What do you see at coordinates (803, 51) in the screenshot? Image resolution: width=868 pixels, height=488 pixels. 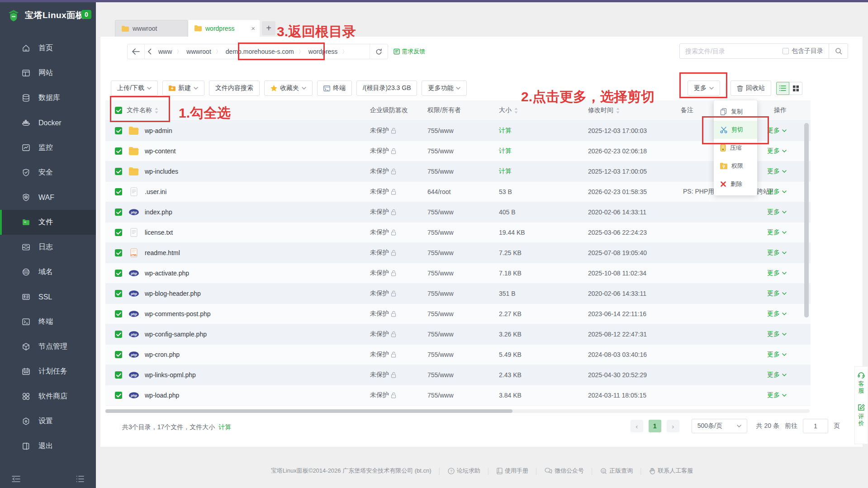 I see `include-subdir-checkbox: 包含子目录` at bounding box center [803, 51].